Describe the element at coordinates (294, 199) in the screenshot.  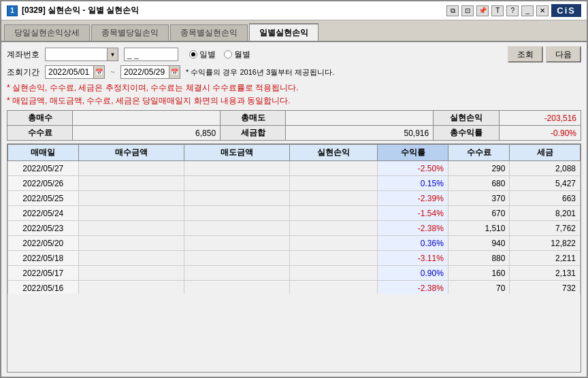
I see `table-row: 2022/05/25 -2.39% 370 663` at that location.